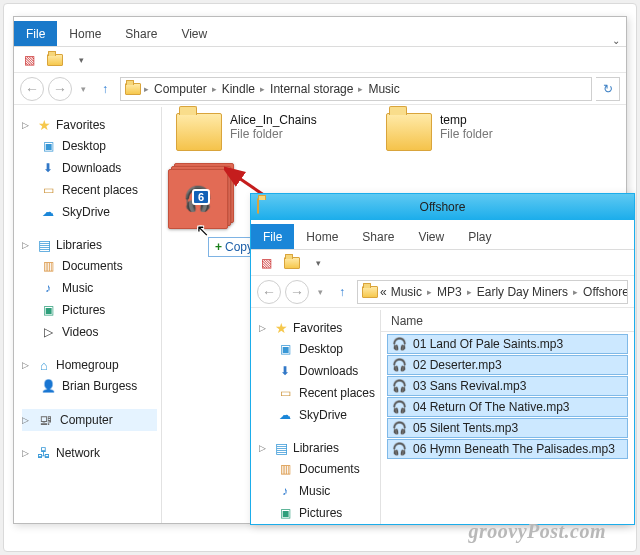 This screenshot has width=640, height=555. I want to click on crumb-kindle: Kindle, so click(238, 89).